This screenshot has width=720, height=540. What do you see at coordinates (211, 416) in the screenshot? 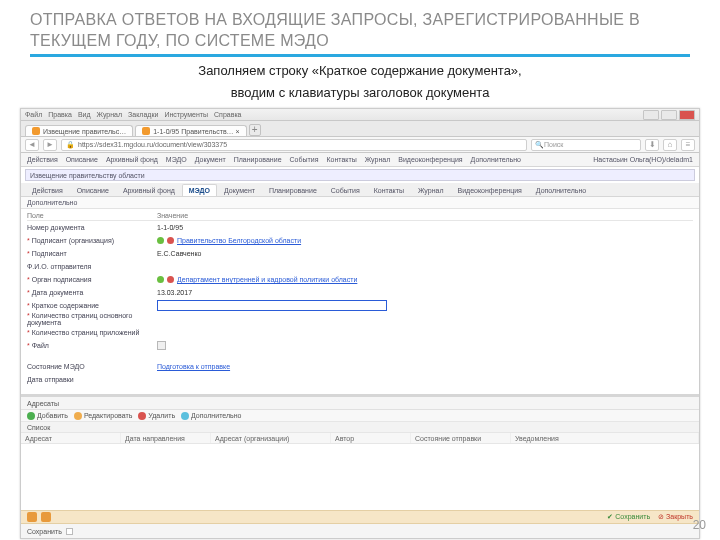
I see `more-button: Дополнительно` at bounding box center [211, 416].